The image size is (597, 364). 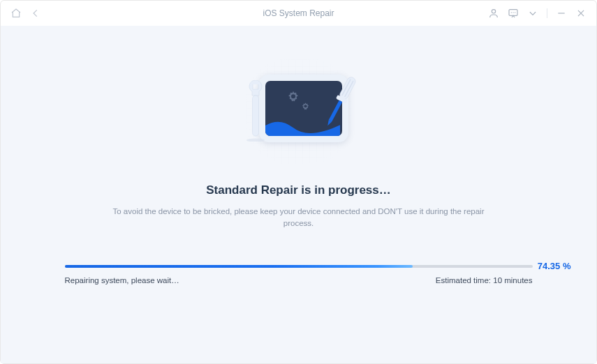 What do you see at coordinates (299, 13) in the screenshot?
I see `window-title: iOS System Repair` at bounding box center [299, 13].